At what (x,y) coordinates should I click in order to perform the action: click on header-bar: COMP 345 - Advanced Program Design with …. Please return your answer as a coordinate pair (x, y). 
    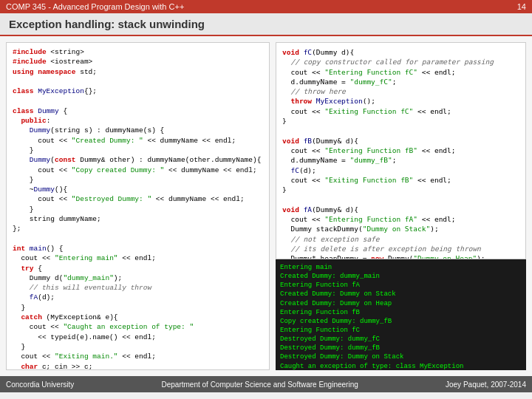
    Looking at the image, I should click on (266, 7).